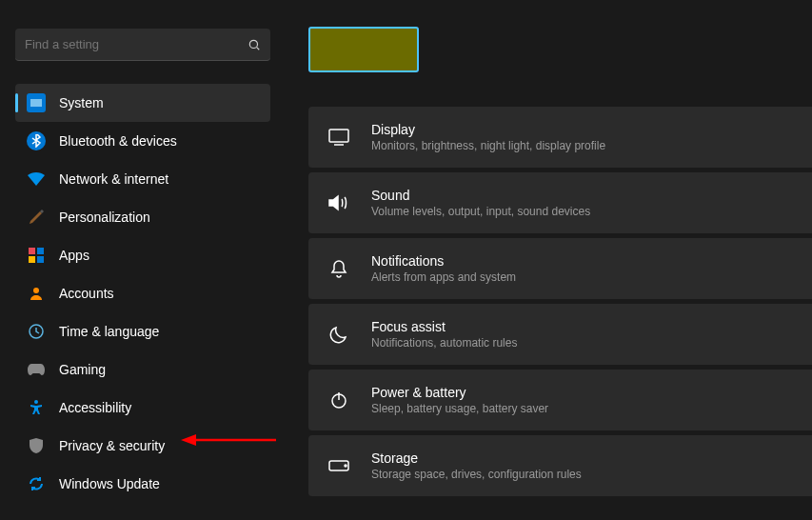 The height and width of the screenshot is (520, 812). Describe the element at coordinates (143, 331) in the screenshot. I see `sidebar-item-time: Time & language` at that location.